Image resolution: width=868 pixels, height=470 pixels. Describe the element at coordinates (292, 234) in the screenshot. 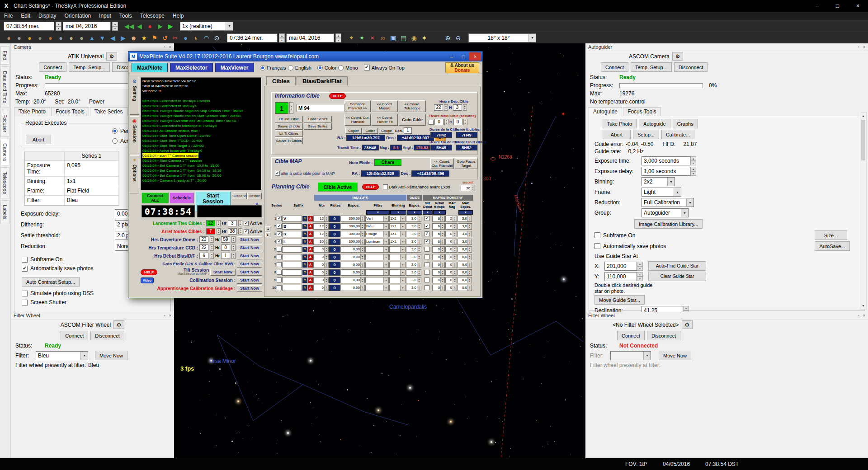

I see `suffix-field: R` at that location.